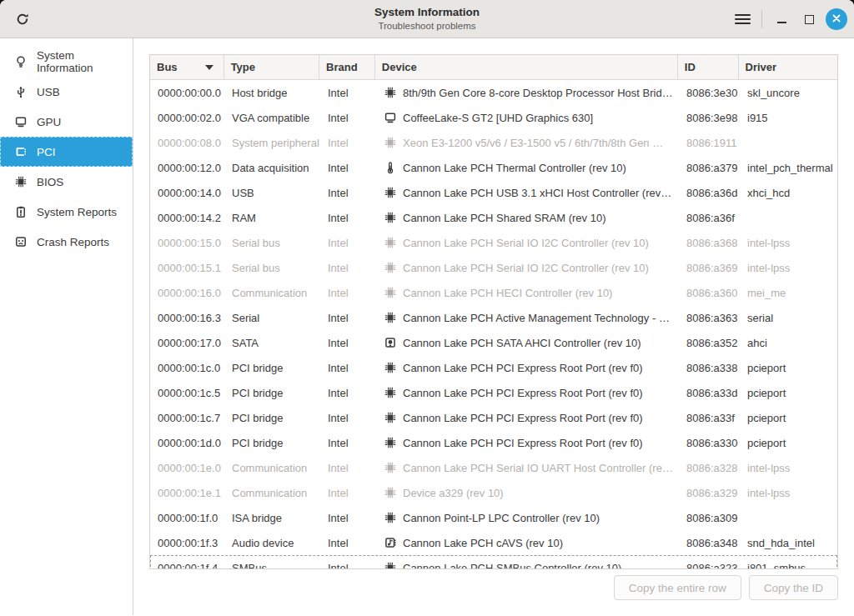 The height and width of the screenshot is (616, 854). Describe the element at coordinates (494, 418) in the screenshot. I see `table-row: 0000:00:1c.7PCI bridgeIntelCannon Lake P…` at that location.